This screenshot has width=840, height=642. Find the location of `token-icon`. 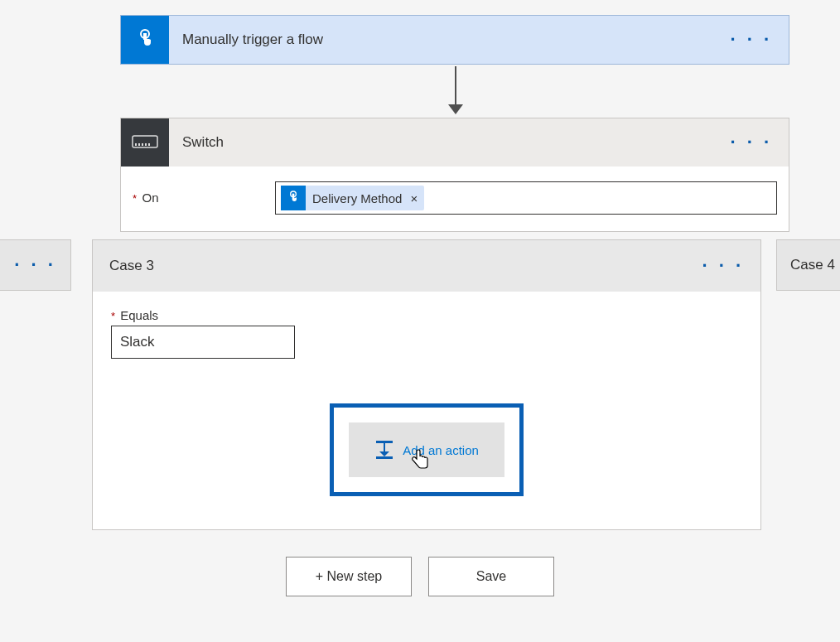

token-icon is located at coordinates (293, 198).